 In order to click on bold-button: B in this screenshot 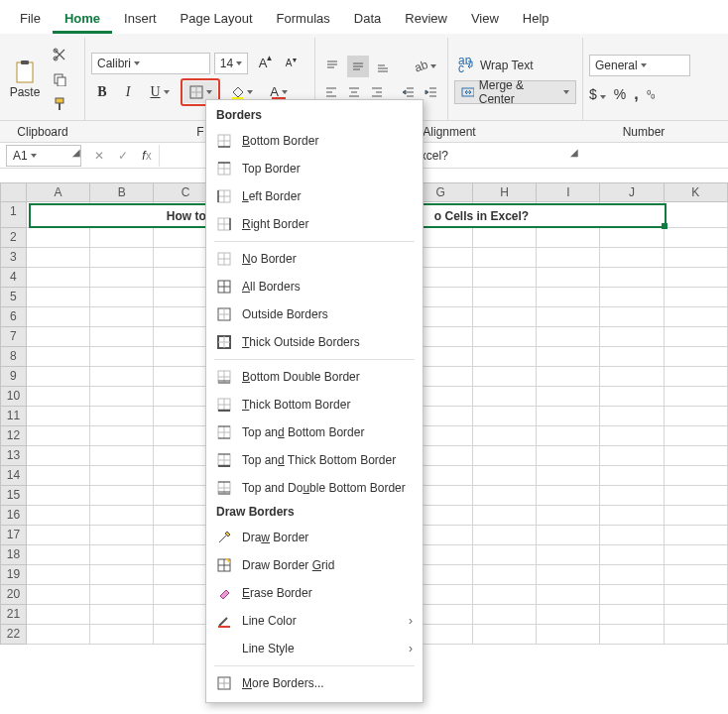, I will do `click(102, 92)`.